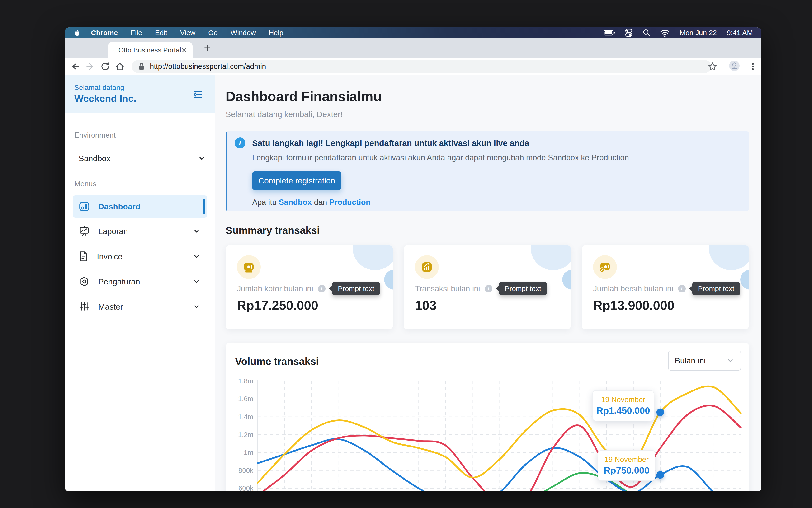  What do you see at coordinates (84, 206) in the screenshot?
I see `dashboard-icon` at bounding box center [84, 206].